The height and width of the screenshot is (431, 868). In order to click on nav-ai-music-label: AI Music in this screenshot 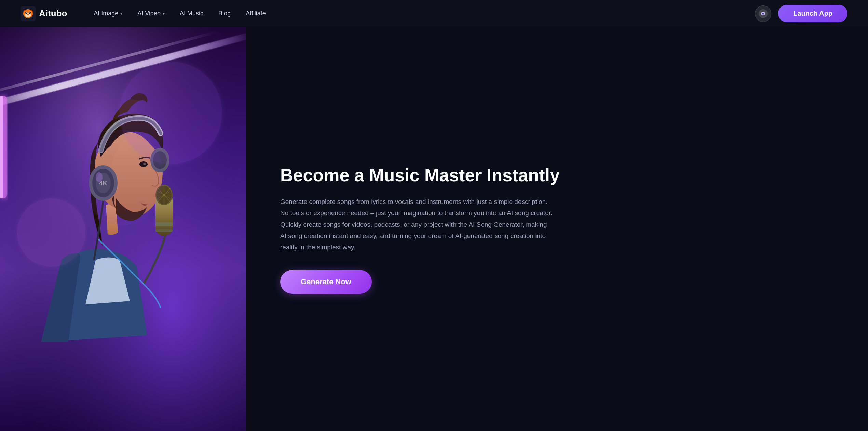, I will do `click(191, 14)`.